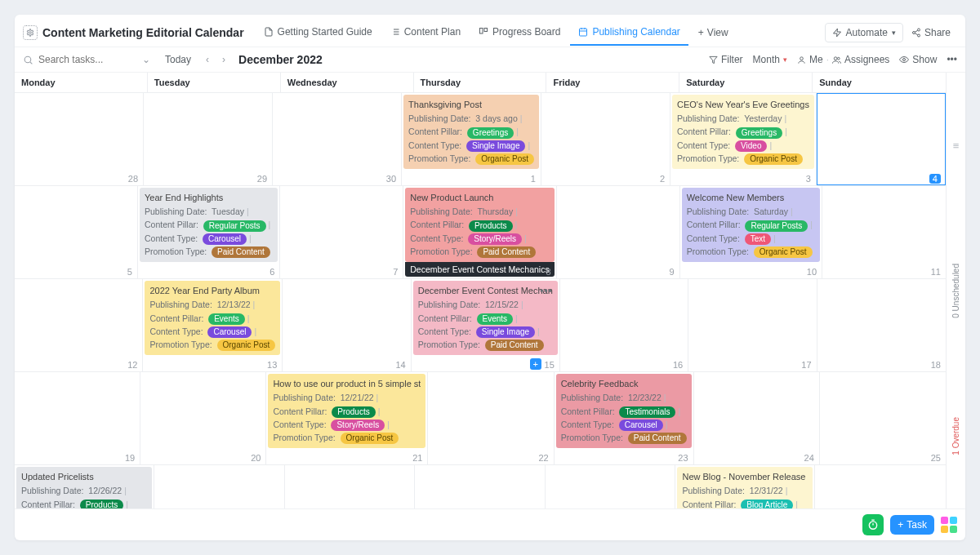 The width and height of the screenshot is (980, 555). Describe the element at coordinates (480, 232) in the screenshot. I see `calendar-cell: New Product LaunchPublishing Date: Thurs…` at that location.